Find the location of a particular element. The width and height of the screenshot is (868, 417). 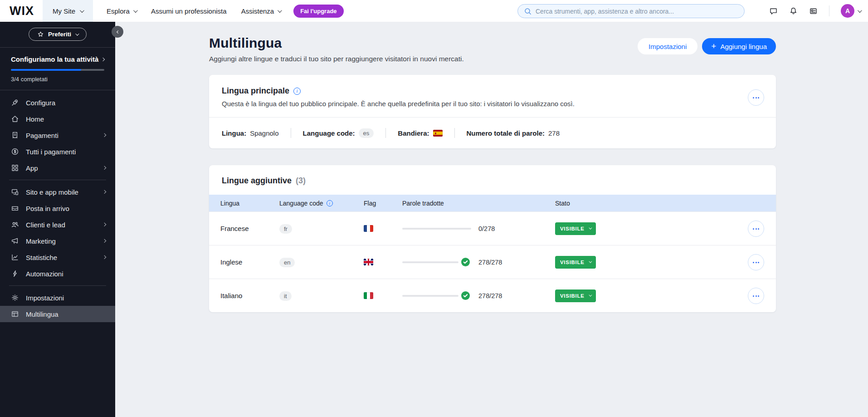

table-header: Lingua Language code Flag Parole tradott… is located at coordinates (493, 203).